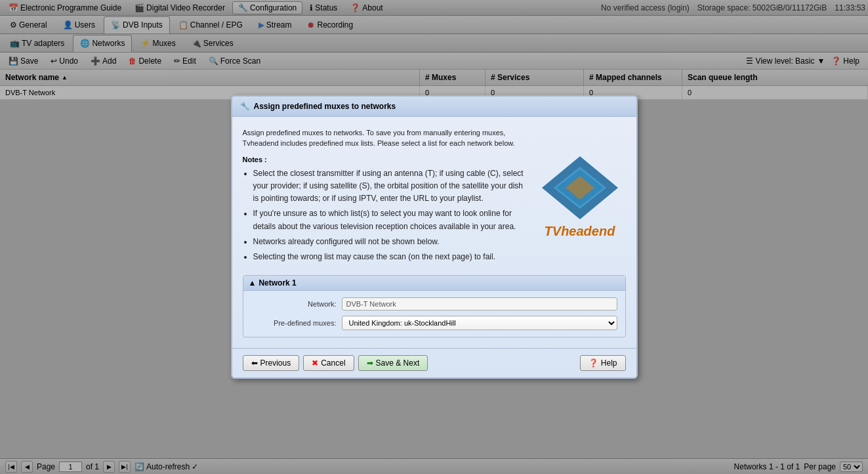 This screenshot has height=474, width=868. What do you see at coordinates (294, 323) in the screenshot?
I see `predefined-label: Pre-defined muxes:` at bounding box center [294, 323].